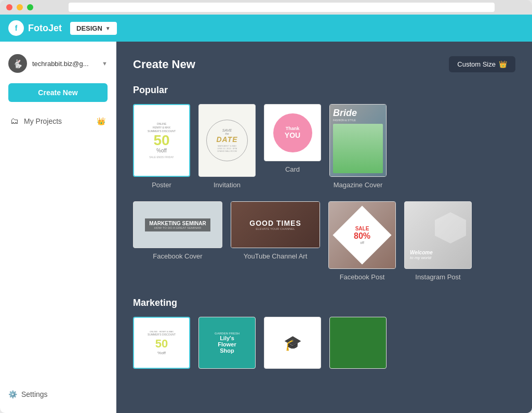 The image size is (532, 413). I want to click on template-item-card: Thank YOU Card, so click(292, 147).